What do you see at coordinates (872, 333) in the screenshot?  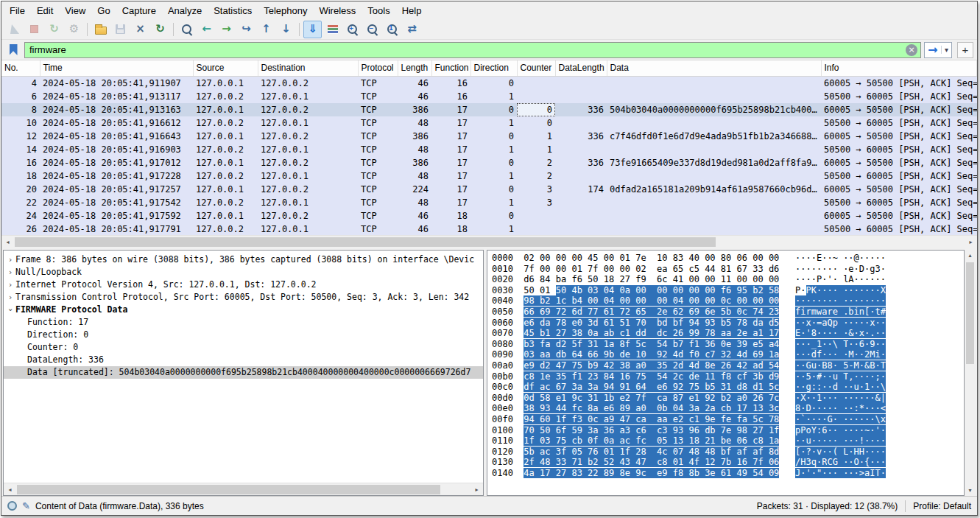 I see `hex-ascii-char: .` at bounding box center [872, 333].